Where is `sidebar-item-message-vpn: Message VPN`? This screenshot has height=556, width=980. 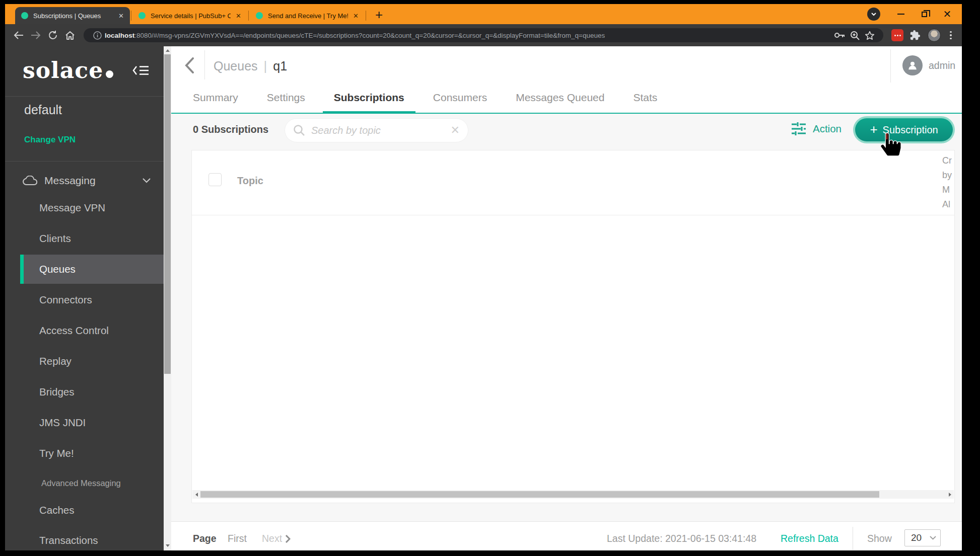 sidebar-item-message-vpn: Message VPN is located at coordinates (85, 208).